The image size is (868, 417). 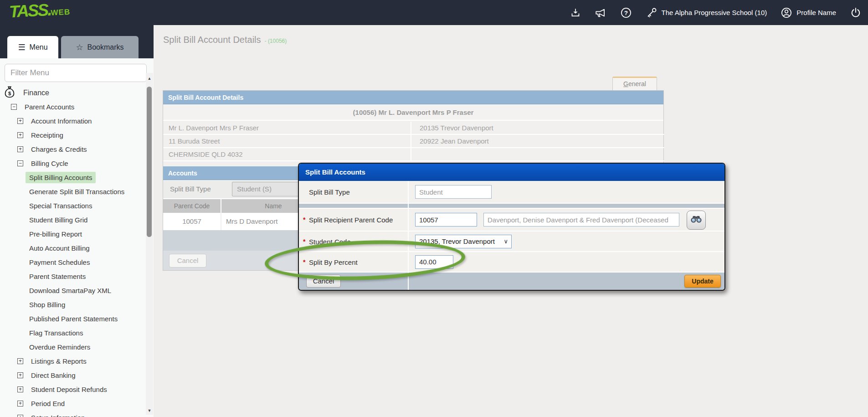 What do you see at coordinates (575, 13) in the screenshot?
I see `download-icon` at bounding box center [575, 13].